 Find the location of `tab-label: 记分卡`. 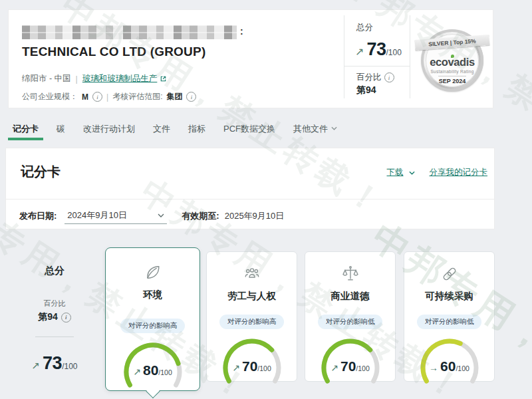

tab-label: 记分卡 is located at coordinates (25, 129).